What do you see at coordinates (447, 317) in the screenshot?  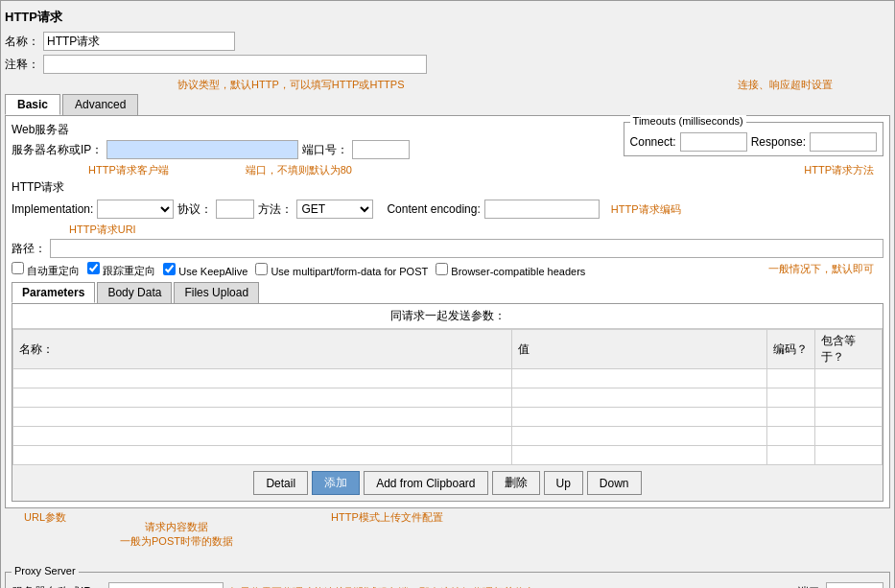 I see `params-header: 同请求一起发送参数：` at bounding box center [447, 317].